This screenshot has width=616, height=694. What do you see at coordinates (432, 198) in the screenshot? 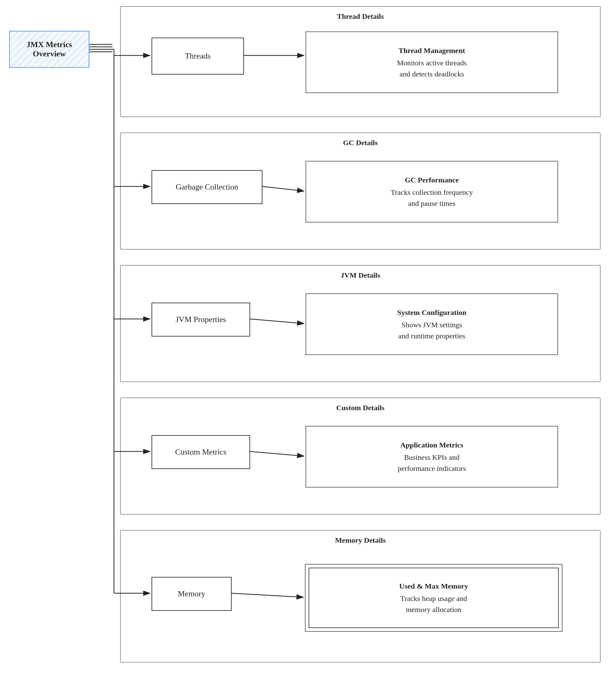
I see `gc-detail-sub: Tracks collection frequencyand pause tim…` at bounding box center [432, 198].